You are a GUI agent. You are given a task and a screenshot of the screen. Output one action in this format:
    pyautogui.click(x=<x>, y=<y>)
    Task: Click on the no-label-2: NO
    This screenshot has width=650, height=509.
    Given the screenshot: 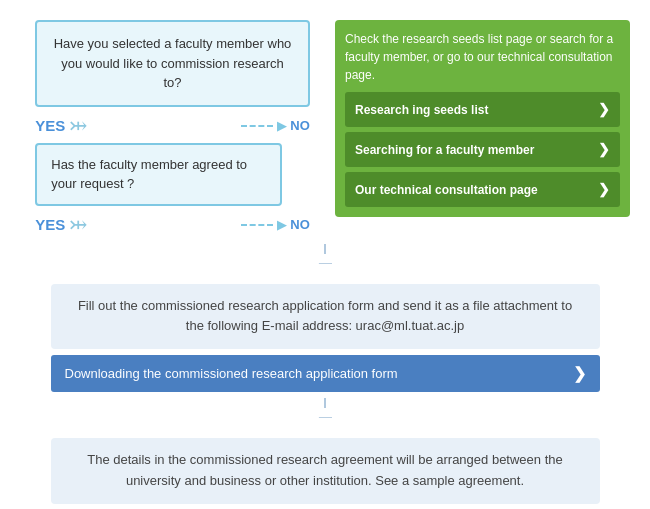 What is the action you would take?
    pyautogui.click(x=300, y=224)
    